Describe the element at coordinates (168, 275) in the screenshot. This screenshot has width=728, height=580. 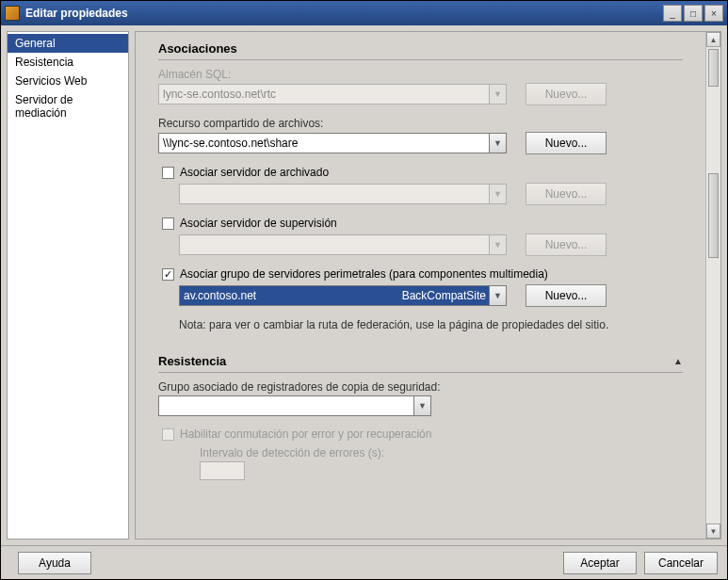
I see `checkbox-edge: ✓` at that location.